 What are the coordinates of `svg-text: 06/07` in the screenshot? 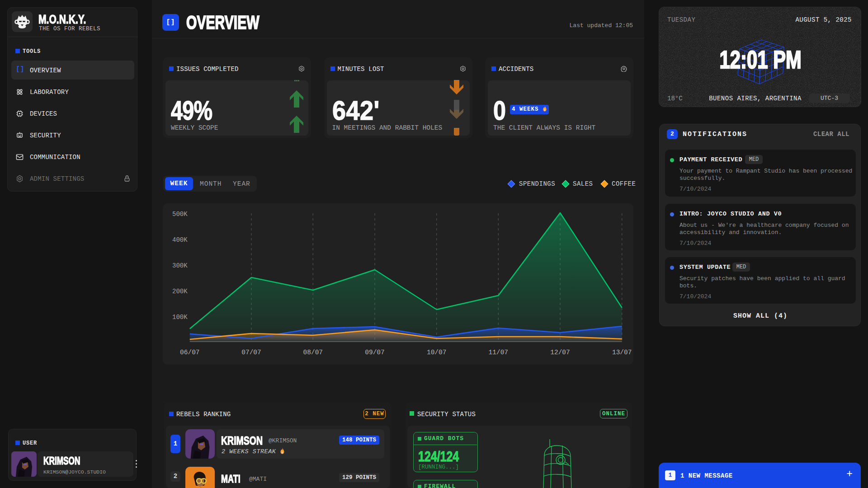 It's located at (190, 352).